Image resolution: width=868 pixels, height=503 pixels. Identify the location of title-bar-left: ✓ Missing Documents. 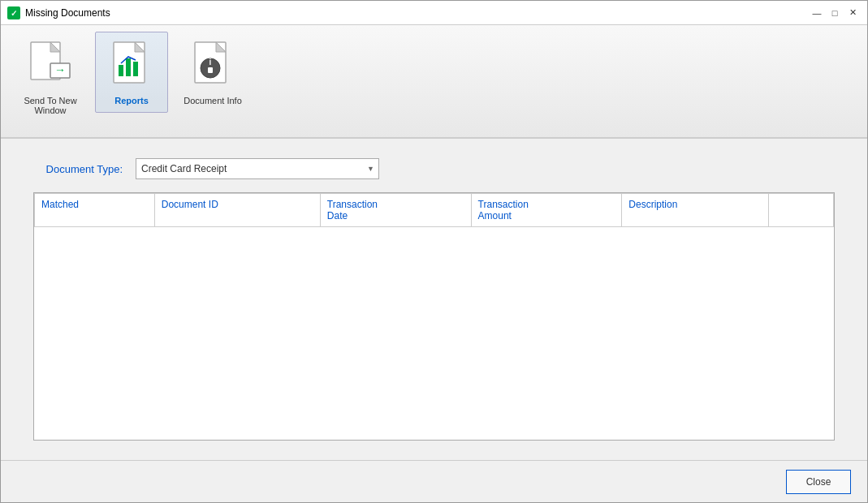
(58, 13).